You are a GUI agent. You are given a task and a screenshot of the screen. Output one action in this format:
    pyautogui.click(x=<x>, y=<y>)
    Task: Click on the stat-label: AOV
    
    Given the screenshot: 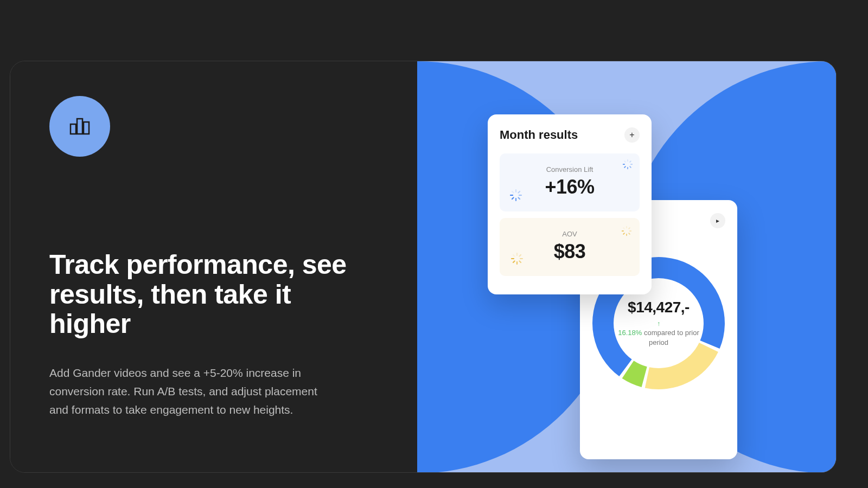 What is the action you would take?
    pyautogui.click(x=570, y=234)
    